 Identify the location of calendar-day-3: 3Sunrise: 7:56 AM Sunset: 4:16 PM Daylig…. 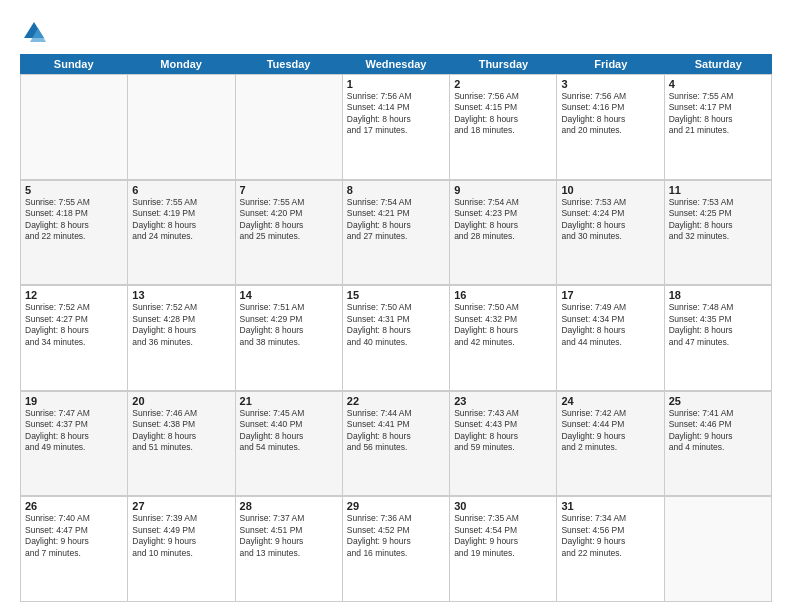
(610, 128).